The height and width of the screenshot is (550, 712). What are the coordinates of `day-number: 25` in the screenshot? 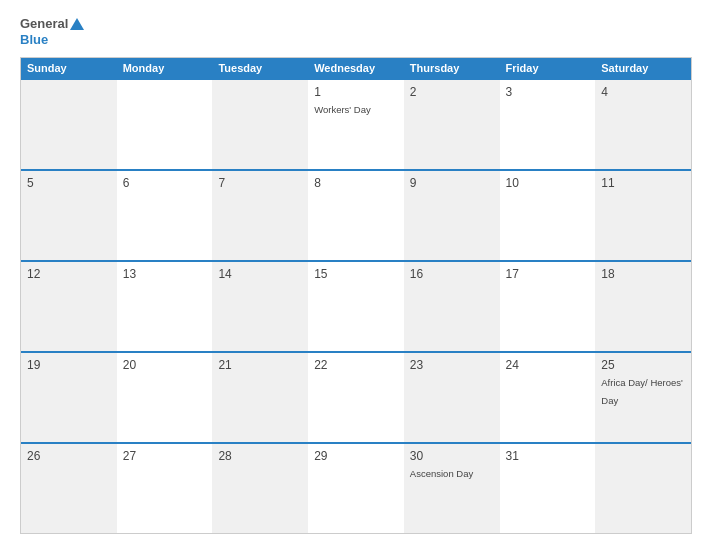 It's located at (643, 365).